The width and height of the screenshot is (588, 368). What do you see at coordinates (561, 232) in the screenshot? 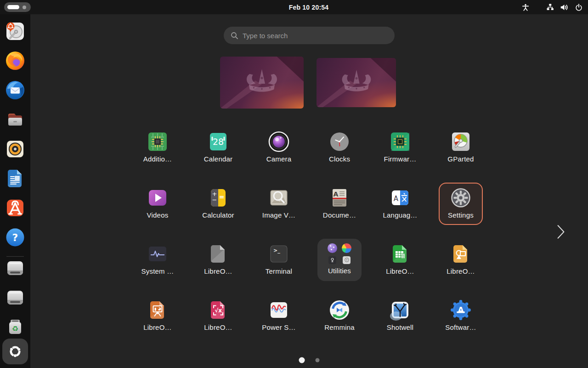
I see `next-page-chevron` at bounding box center [561, 232].